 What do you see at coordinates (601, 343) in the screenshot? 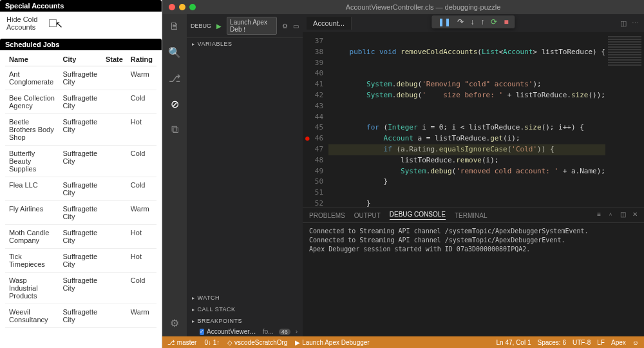
I see `status-eol: LF` at bounding box center [601, 343].